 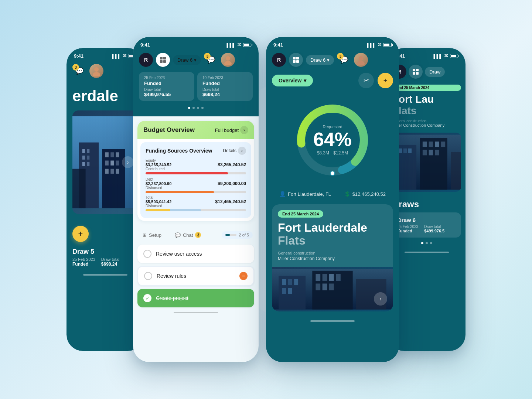 I want to click on phone4-meta-label: General construction, so click(x=427, y=121).